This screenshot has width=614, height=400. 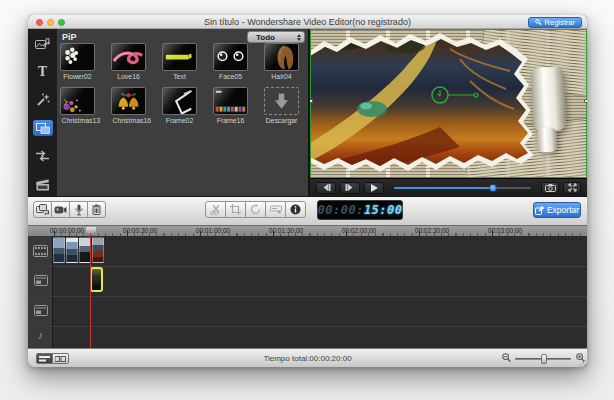 I want to click on ruler-label: 00:00:00:00, so click(x=67, y=230).